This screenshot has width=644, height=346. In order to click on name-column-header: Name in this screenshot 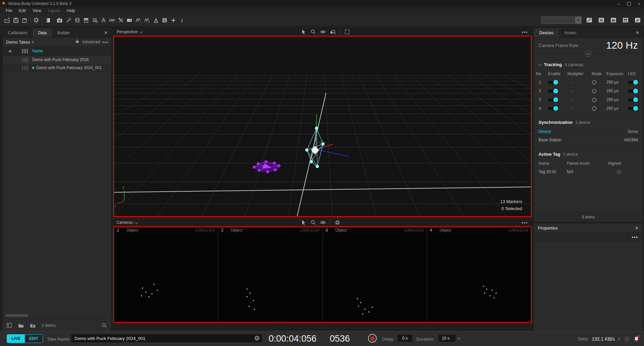, I will do `click(38, 51)`.